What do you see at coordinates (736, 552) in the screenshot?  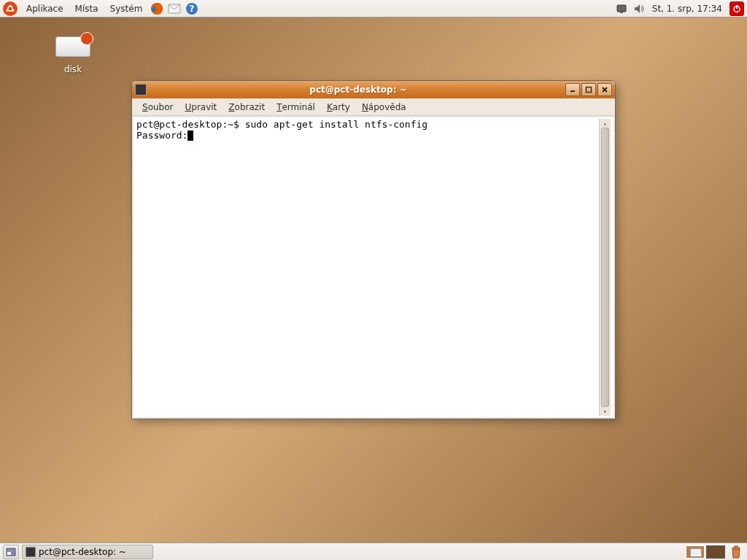 I see `trash-icon` at bounding box center [736, 552].